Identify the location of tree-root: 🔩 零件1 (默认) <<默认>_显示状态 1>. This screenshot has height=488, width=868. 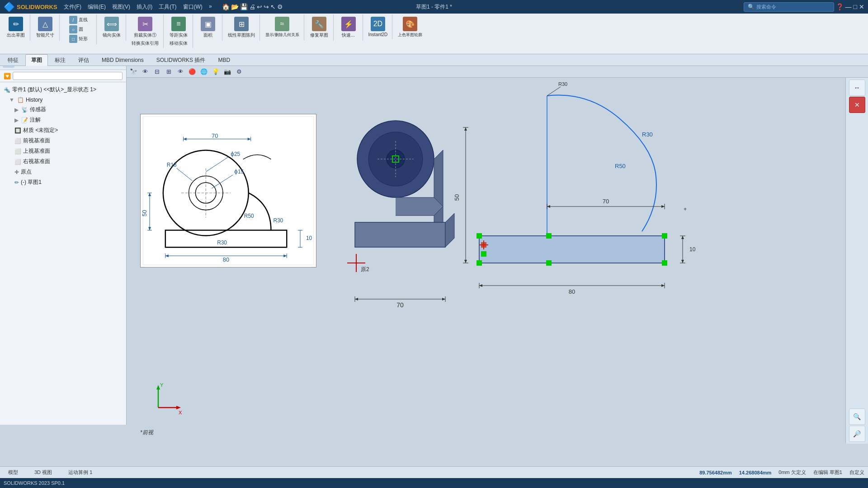
(63, 89).